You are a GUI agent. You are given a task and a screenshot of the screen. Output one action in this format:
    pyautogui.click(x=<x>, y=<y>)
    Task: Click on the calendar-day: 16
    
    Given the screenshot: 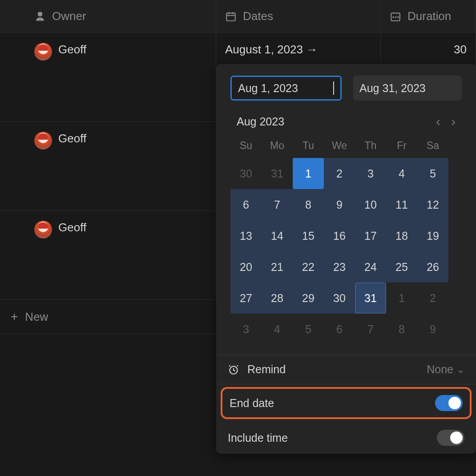 What is the action you would take?
    pyautogui.click(x=339, y=236)
    